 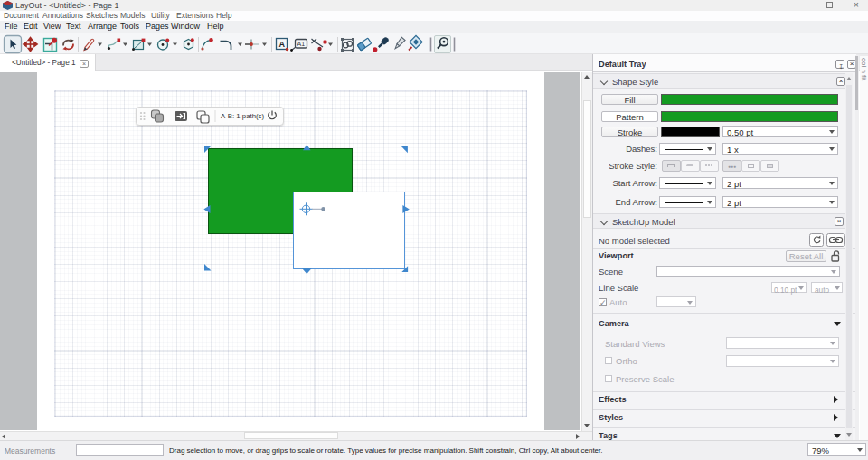 What do you see at coordinates (242, 116) in the screenshot?
I see `svg-text: A-B: 1 path(s)` at bounding box center [242, 116].